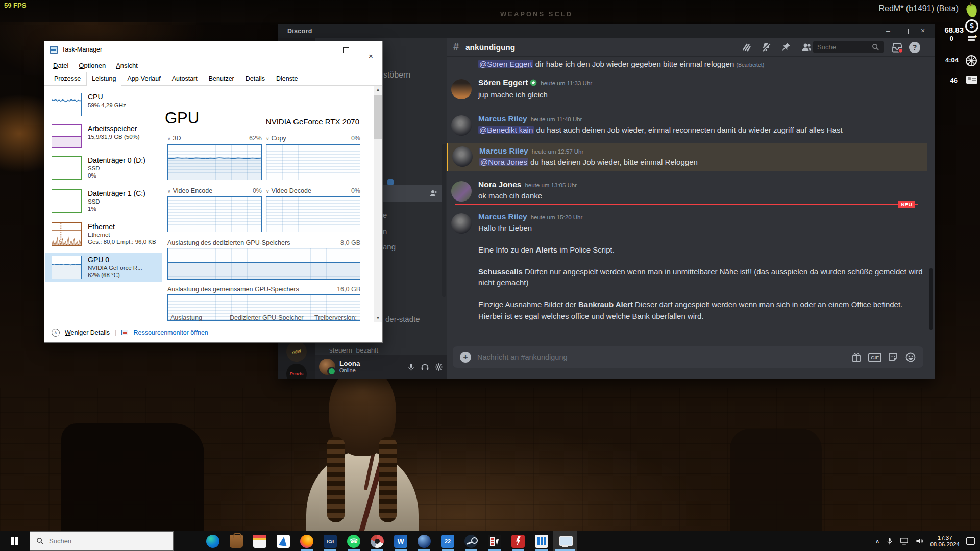  I want to click on taskbar-icon-22: 22, so click(448, 541).